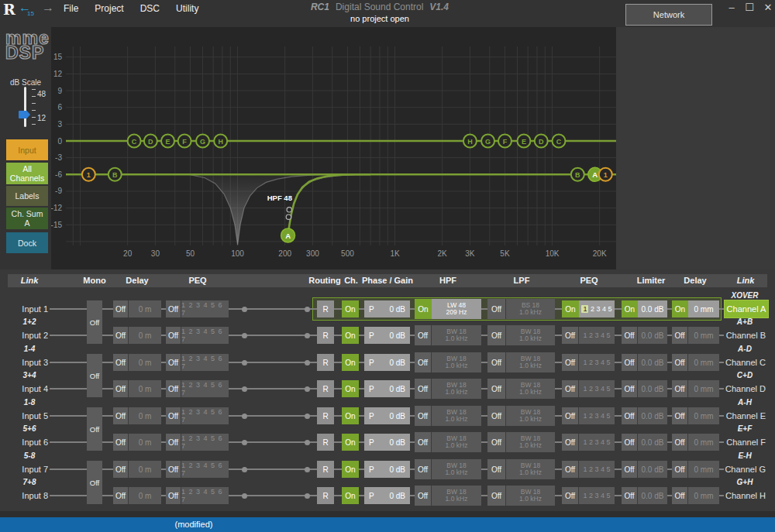 This screenshot has height=532, width=775. I want to click on channel-link-label: A+B, so click(745, 322).